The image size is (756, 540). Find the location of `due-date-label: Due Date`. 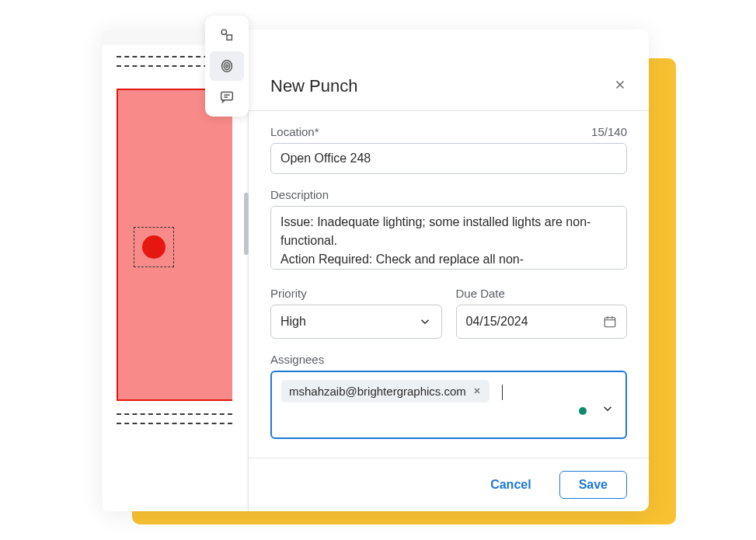

due-date-label: Due Date is located at coordinates (480, 294).